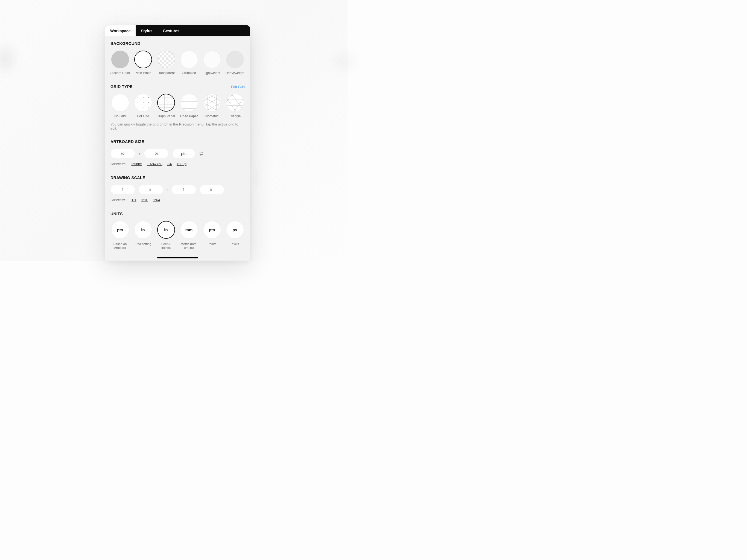 This screenshot has height=560, width=747. Describe the element at coordinates (212, 235) in the screenshot. I see `unit-option-points: pts Points` at that location.